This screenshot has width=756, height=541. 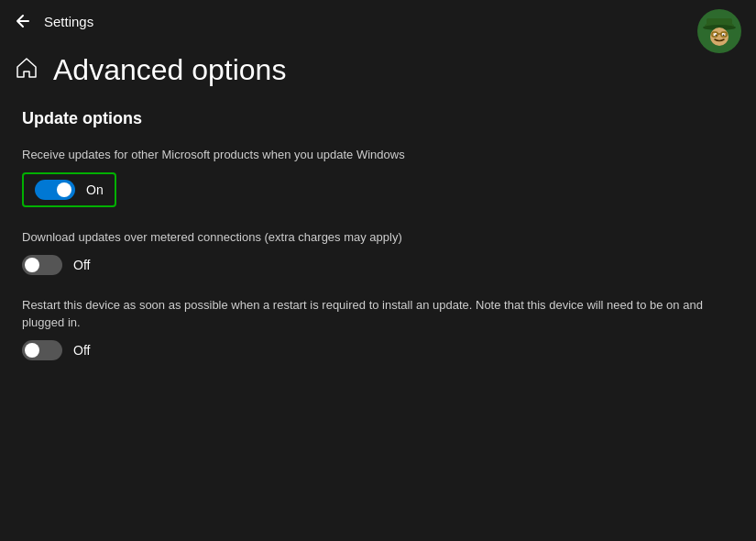 What do you see at coordinates (82, 350) in the screenshot?
I see `toggle-restart-label: Off` at bounding box center [82, 350].